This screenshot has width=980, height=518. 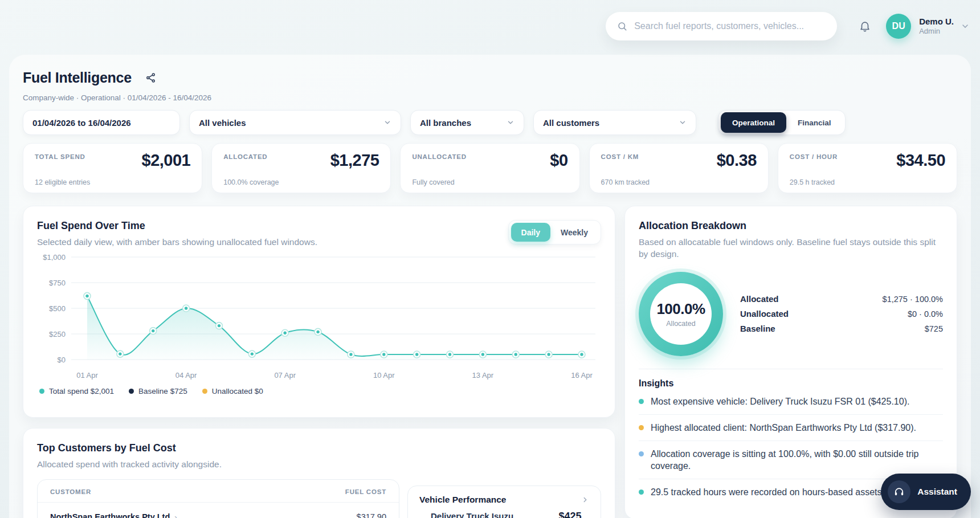 What do you see at coordinates (815, 123) in the screenshot?
I see `mode-financial-button: Financial` at bounding box center [815, 123].